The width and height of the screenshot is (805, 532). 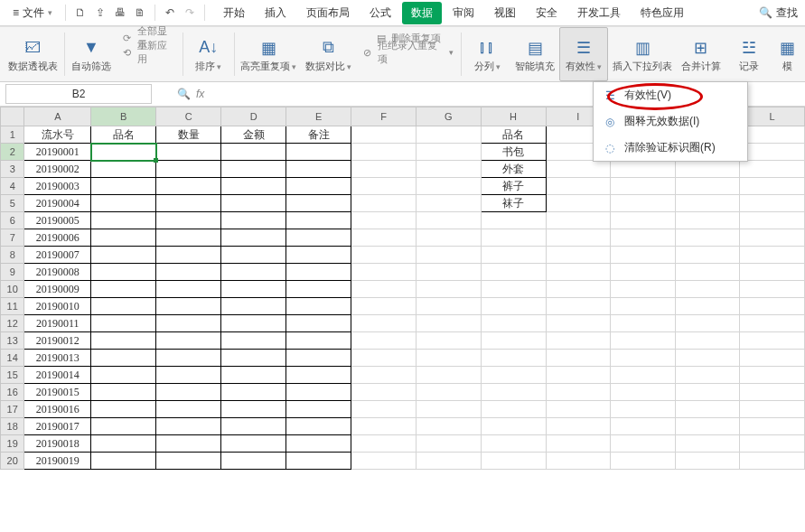 I want to click on cell-G19, so click(x=448, y=444).